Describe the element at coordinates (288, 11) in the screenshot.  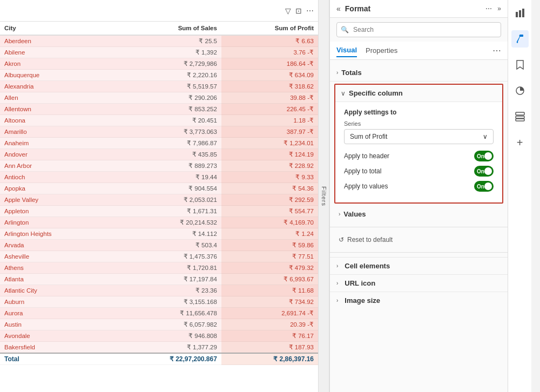
I see `filter-icon: ▽` at that location.